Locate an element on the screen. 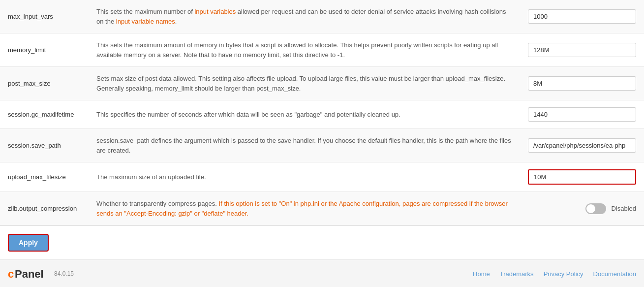  apply-button: Apply is located at coordinates (29, 243).